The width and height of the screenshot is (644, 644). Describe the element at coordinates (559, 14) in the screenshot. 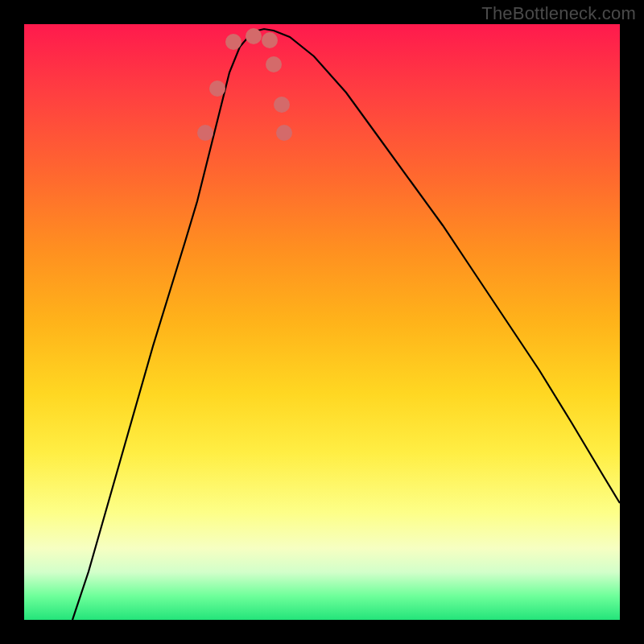

I see `watermark-text: TheBottleneck.com` at that location.